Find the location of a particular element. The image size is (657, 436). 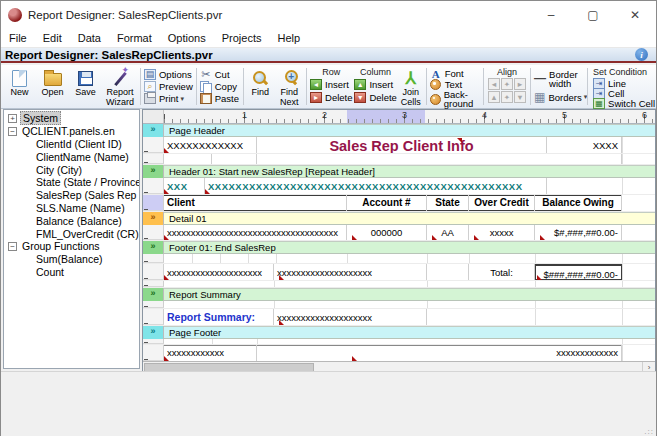

band-page-header: » Page Header is located at coordinates (399, 130).